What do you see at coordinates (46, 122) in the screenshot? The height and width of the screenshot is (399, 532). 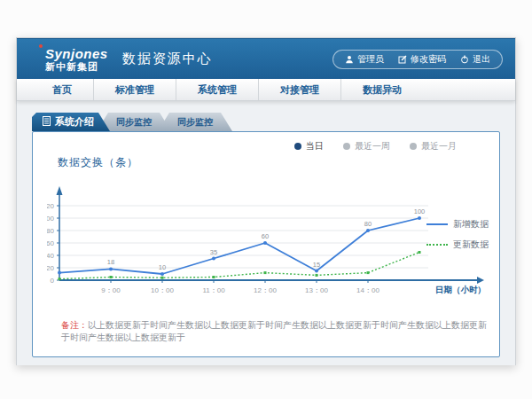 I see `document-icon` at bounding box center [46, 122].